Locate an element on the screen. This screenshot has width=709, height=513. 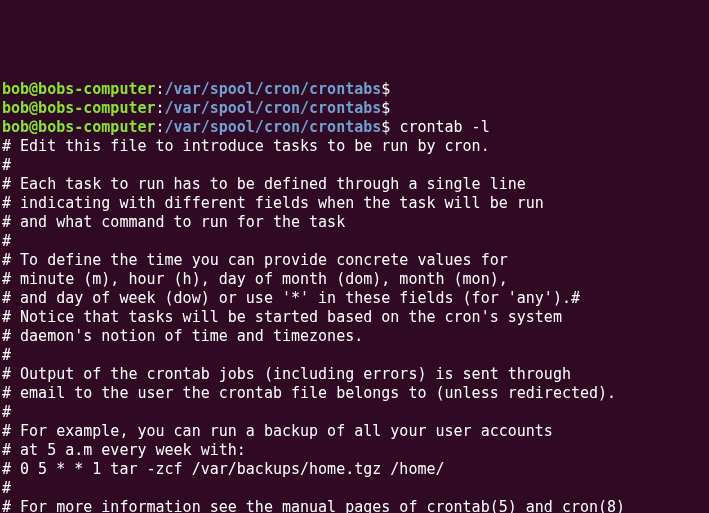
crontab-output-line: # Each task to run has to be defined thr… is located at coordinates (354, 184).